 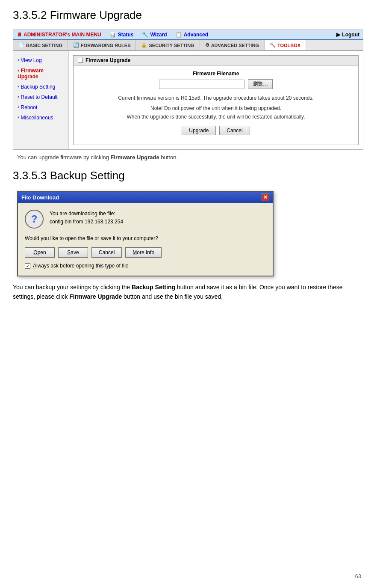 What do you see at coordinates (40, 252) in the screenshot?
I see `dialog-open-button: Open` at bounding box center [40, 252].